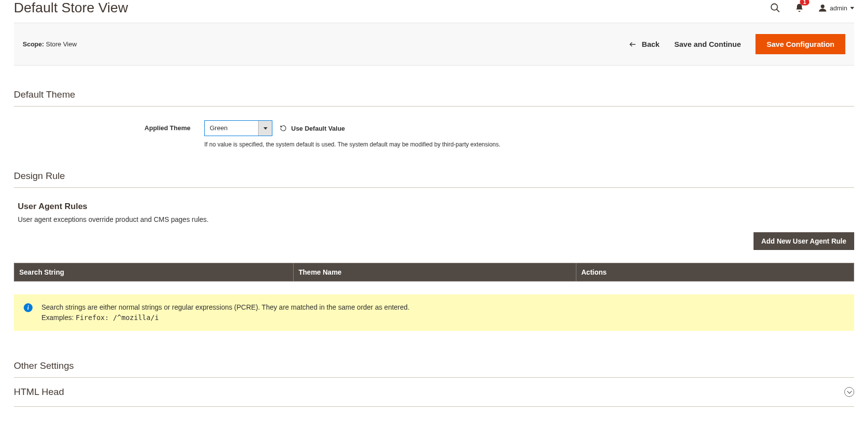 The height and width of the screenshot is (427, 868). I want to click on save-configuration-button: Save Configuration, so click(800, 44).